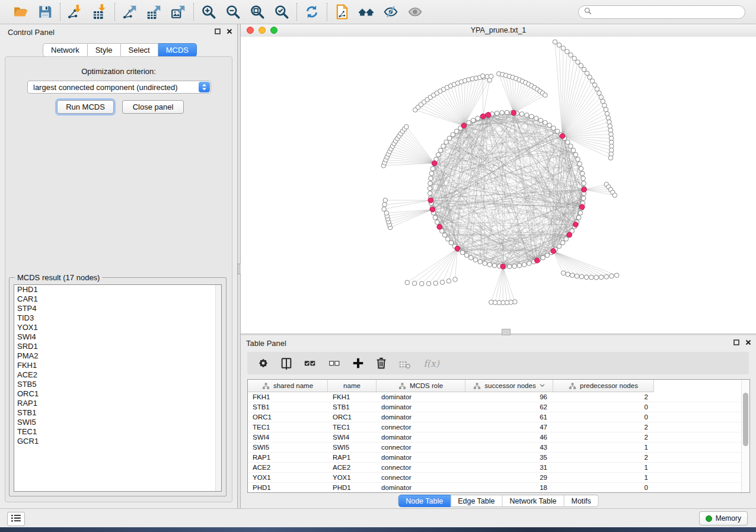 The height and width of the screenshot is (532, 756). Describe the element at coordinates (378, 530) in the screenshot. I see `desktop-wallpaper-bottom-strip` at that location.